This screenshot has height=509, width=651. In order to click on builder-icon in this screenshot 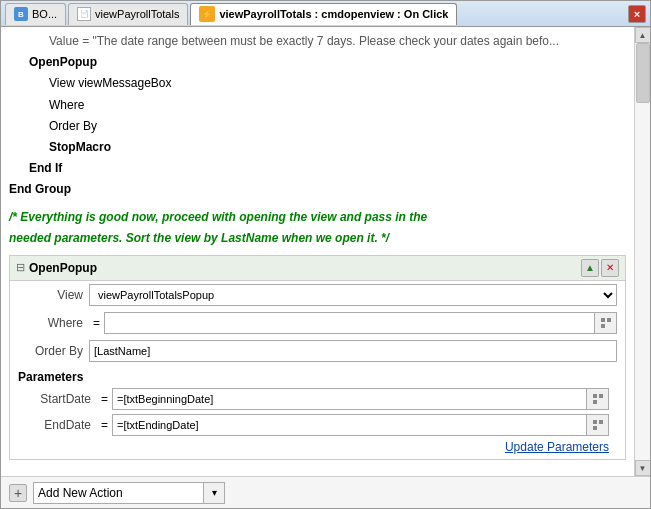, I will do `click(606, 323)`.